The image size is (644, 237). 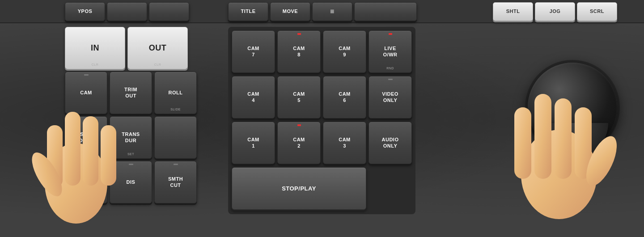 What do you see at coordinates (390, 68) in the screenshot?
I see `rnd-sublabel: RND` at bounding box center [390, 68].